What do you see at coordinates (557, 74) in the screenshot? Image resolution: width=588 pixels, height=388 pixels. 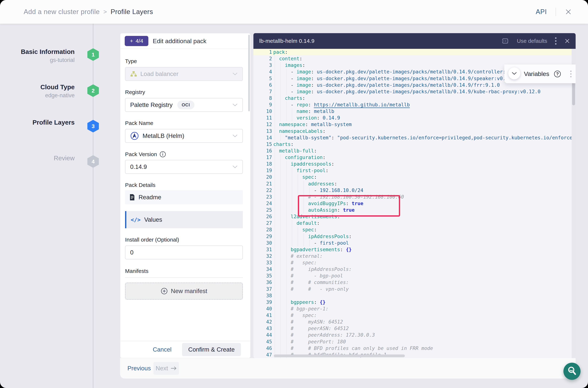 I see `help-icon: ?` at bounding box center [557, 74].